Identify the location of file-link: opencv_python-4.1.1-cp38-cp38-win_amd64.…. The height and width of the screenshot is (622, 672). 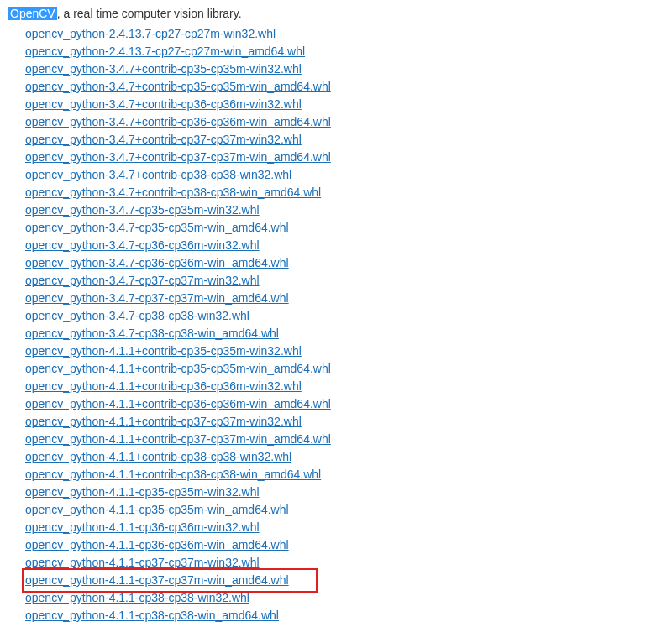
(152, 614).